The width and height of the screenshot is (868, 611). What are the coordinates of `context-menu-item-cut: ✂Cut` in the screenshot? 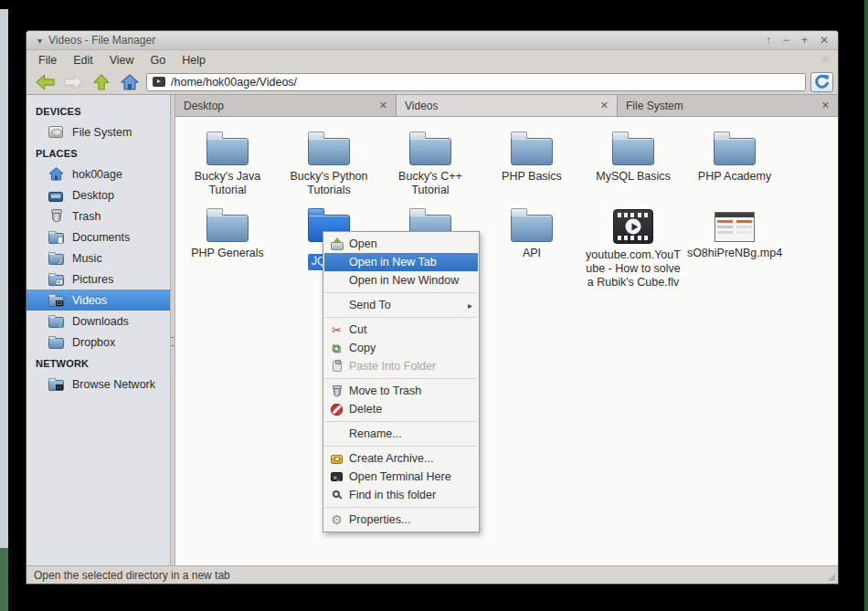 It's located at (401, 330).